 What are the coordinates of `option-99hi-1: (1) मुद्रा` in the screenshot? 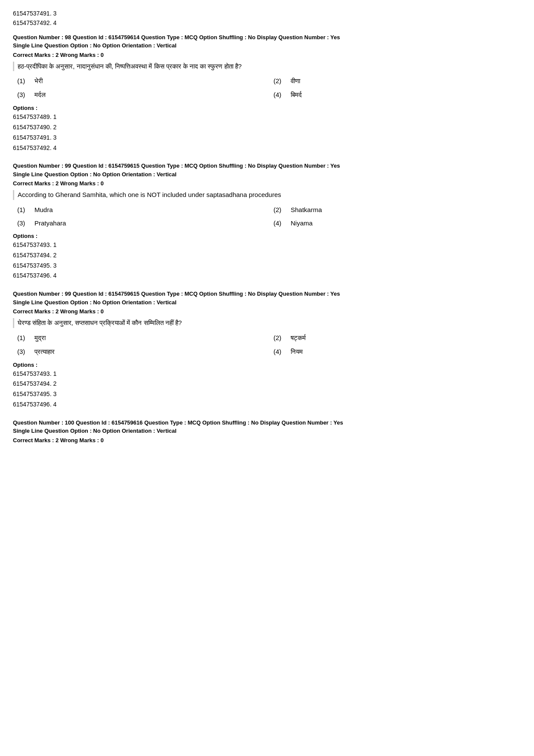 It's located at (141, 338).